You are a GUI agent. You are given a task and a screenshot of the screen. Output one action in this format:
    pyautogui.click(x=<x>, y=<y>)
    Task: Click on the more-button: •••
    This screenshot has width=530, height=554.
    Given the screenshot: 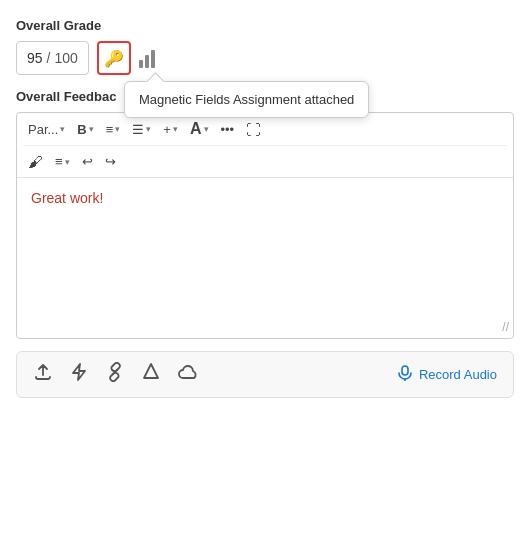 What is the action you would take?
    pyautogui.click(x=228, y=130)
    